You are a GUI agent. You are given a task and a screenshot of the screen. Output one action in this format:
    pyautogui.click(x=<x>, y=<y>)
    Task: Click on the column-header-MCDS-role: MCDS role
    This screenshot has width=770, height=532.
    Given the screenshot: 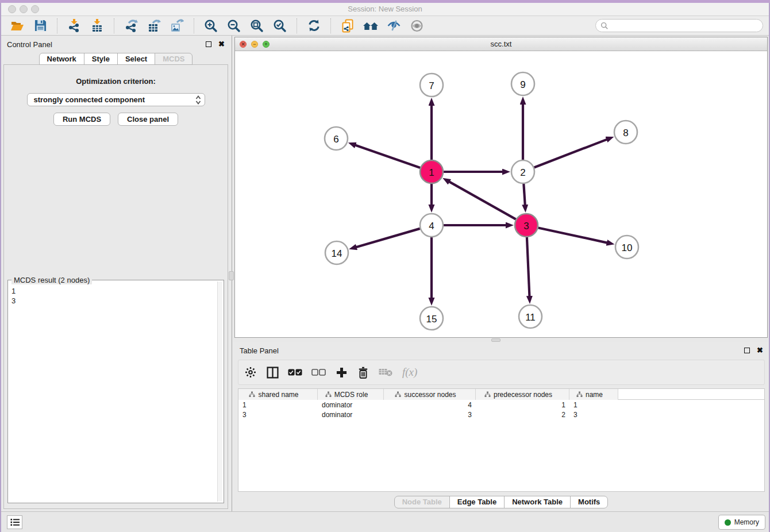 What is the action you would take?
    pyautogui.click(x=351, y=394)
    